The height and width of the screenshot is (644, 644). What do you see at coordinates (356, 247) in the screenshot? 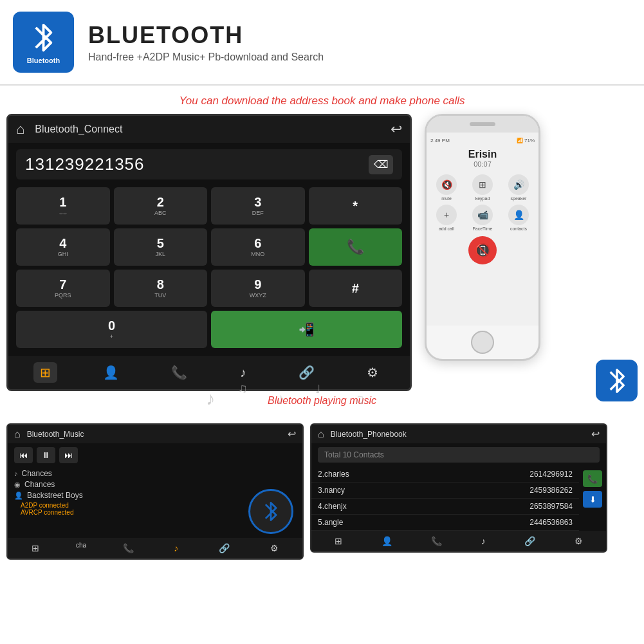
I see `key-call: 📞` at bounding box center [356, 247].